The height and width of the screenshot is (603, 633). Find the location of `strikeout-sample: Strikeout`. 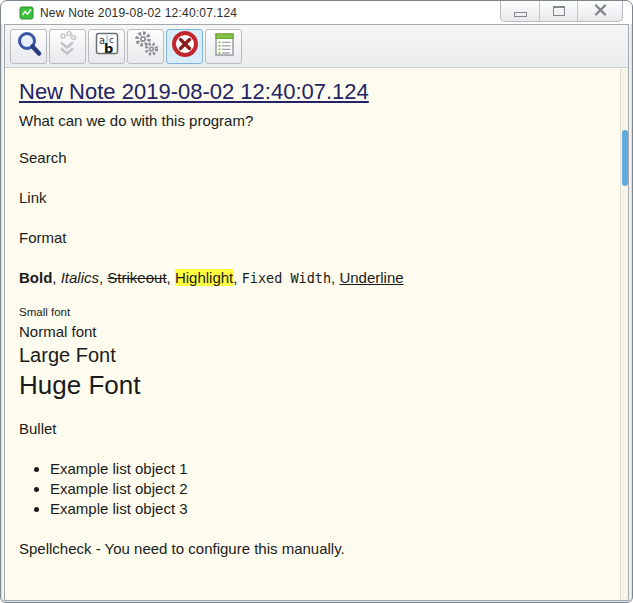

strikeout-sample: Strikeout is located at coordinates (136, 278).